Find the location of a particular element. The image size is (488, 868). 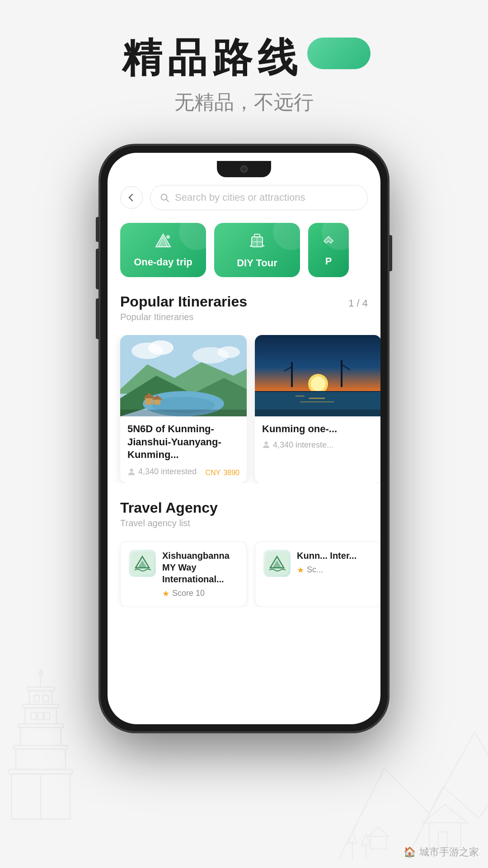

popular-itineraries-title: Popular Itineraries is located at coordinates (183, 302).